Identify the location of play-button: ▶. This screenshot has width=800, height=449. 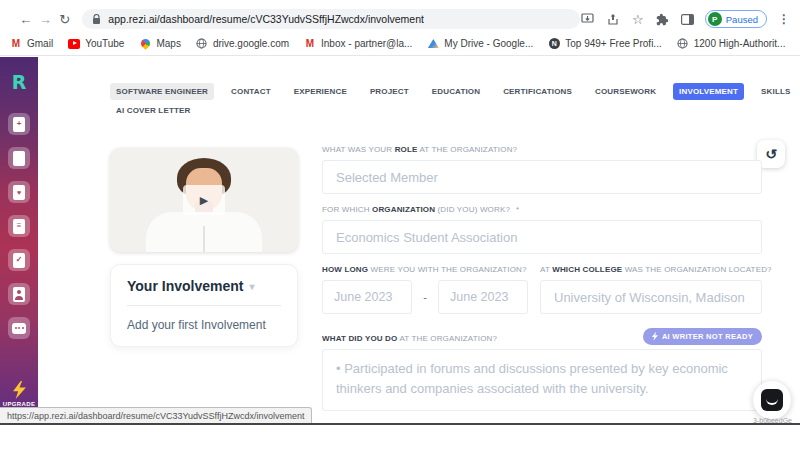
(204, 200).